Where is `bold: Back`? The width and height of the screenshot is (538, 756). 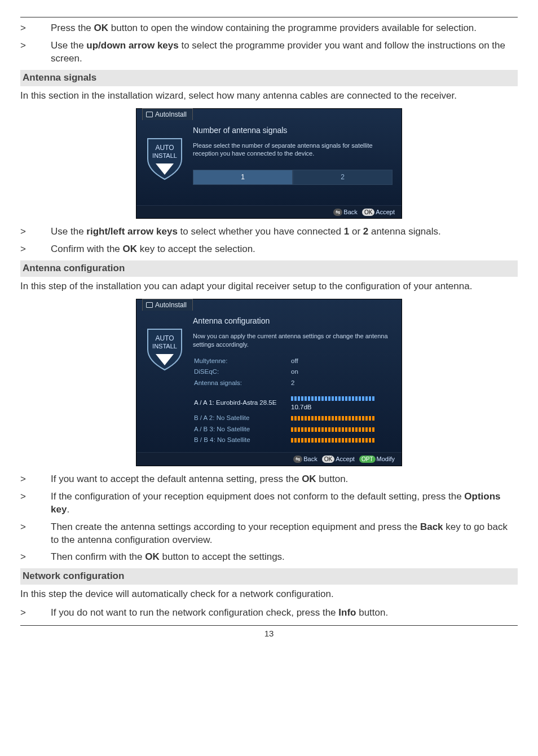 bold: Back is located at coordinates (432, 527).